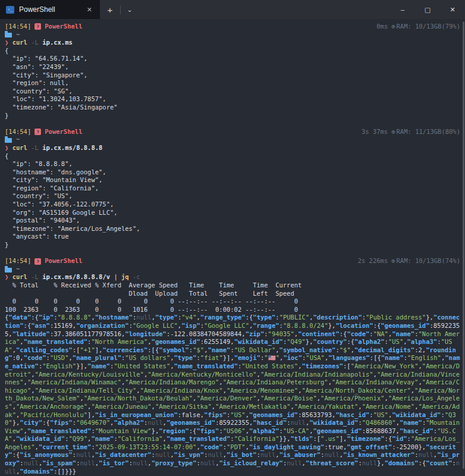 Image resolution: width=465 pixels, height=476 pixels. I want to click on tab-dropdown-icon: ⌄, so click(130, 10).